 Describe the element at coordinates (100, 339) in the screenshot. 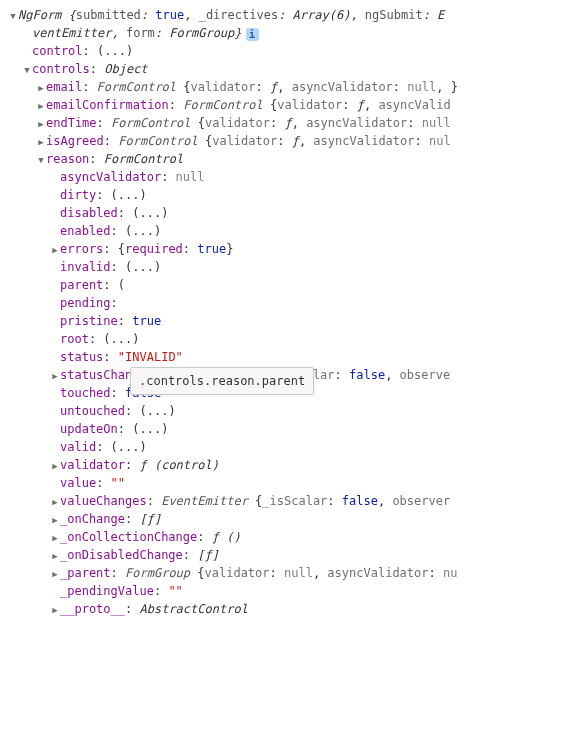

I see `property-content: root: (...)` at that location.